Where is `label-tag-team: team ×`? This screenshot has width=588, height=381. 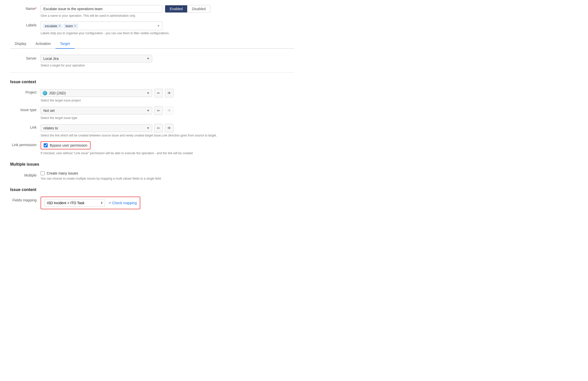 label-tag-team: team × is located at coordinates (71, 26).